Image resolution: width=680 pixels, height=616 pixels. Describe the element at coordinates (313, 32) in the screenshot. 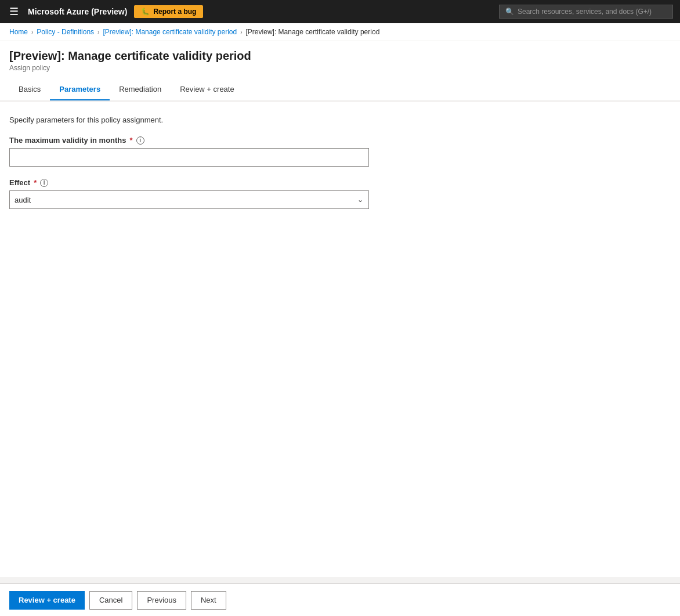

I see `breadcrumb-current: [Preview]: Manage certificate validity p…` at that location.